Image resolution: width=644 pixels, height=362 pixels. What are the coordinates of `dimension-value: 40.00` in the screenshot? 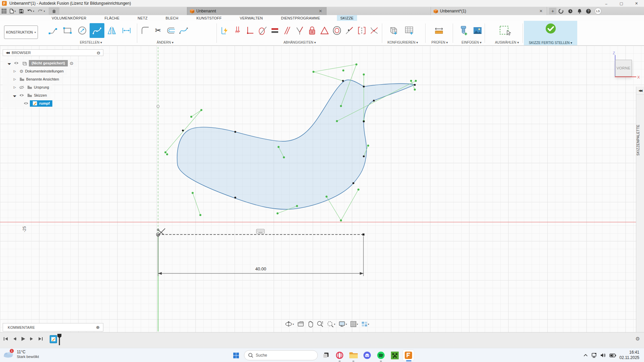 It's located at (261, 269).